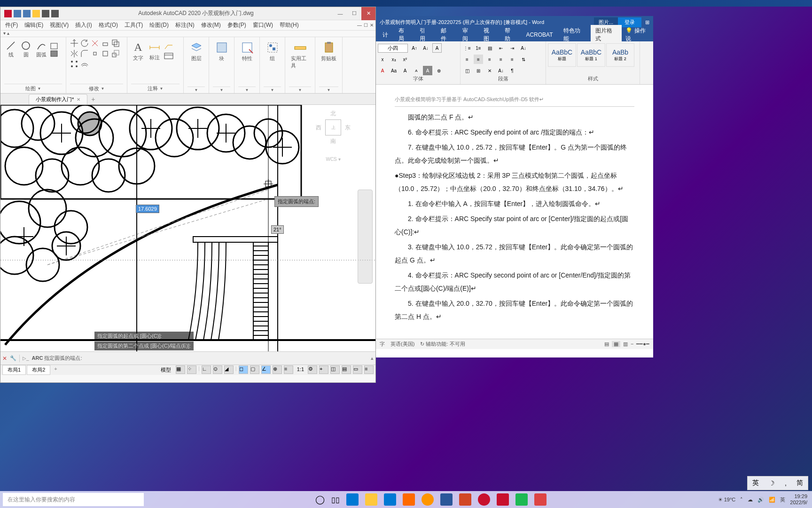 The width and height of the screenshot is (812, 508). I want to click on lineweight-toggle: ≡, so click(289, 370).